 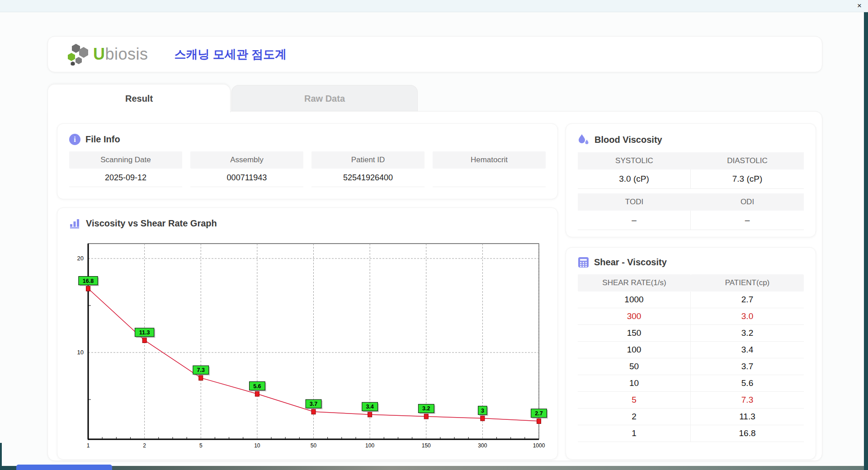 I want to click on x-tick-label: 2, so click(x=145, y=446).